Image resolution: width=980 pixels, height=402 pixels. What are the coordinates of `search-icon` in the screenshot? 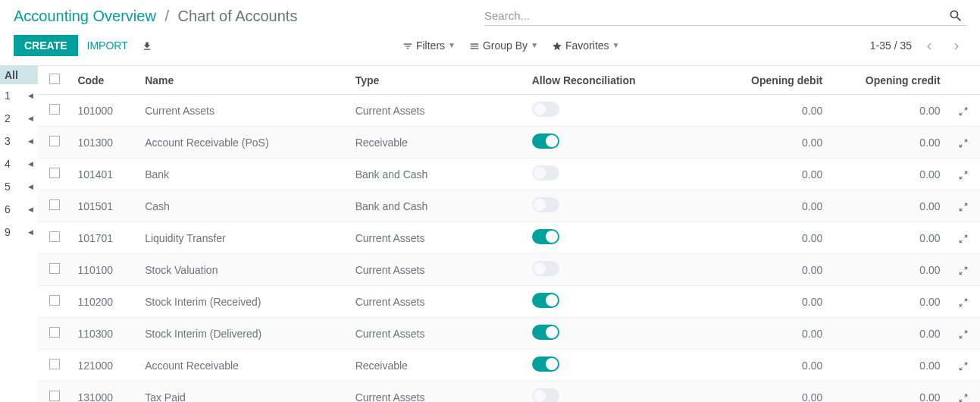 It's located at (956, 15).